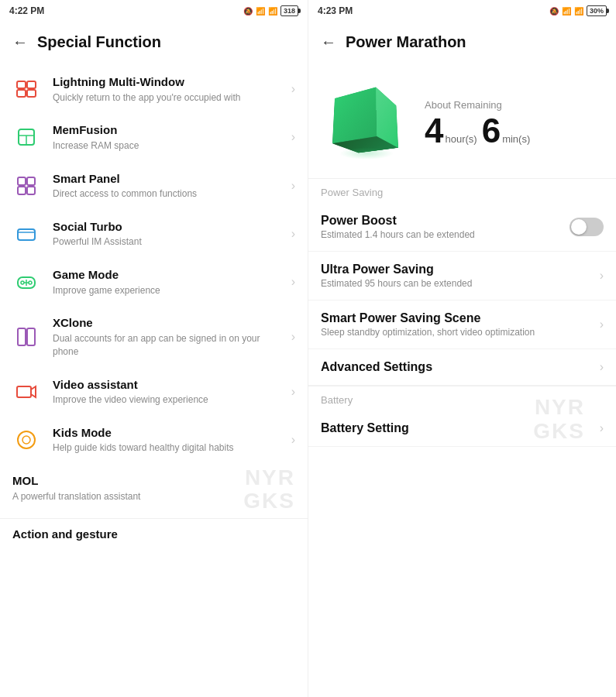 The image size is (616, 697). What do you see at coordinates (26, 337) in the screenshot?
I see `xclone-icon` at bounding box center [26, 337].